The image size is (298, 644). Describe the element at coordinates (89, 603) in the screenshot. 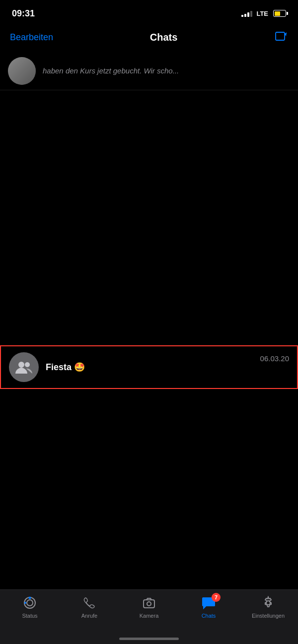

I see `calls-icon` at that location.